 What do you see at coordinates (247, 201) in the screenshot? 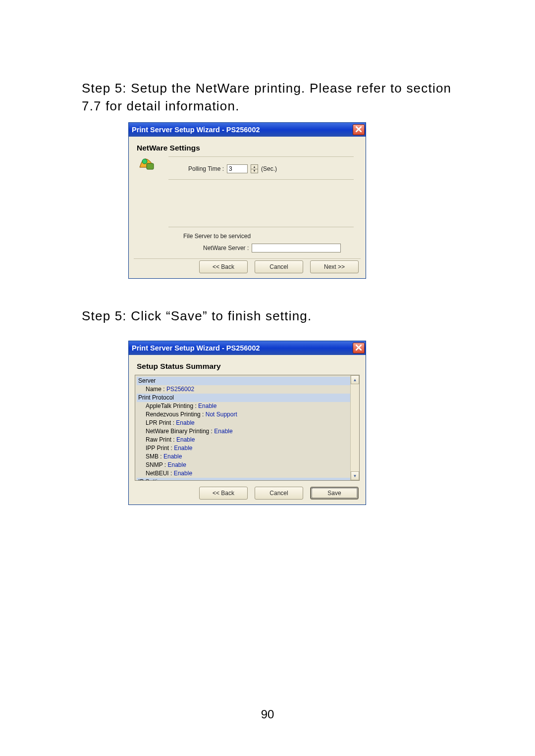
I see `dialog-netware-settings: Print Server Setup Wizard - PS256002 Net…` at bounding box center [247, 201].